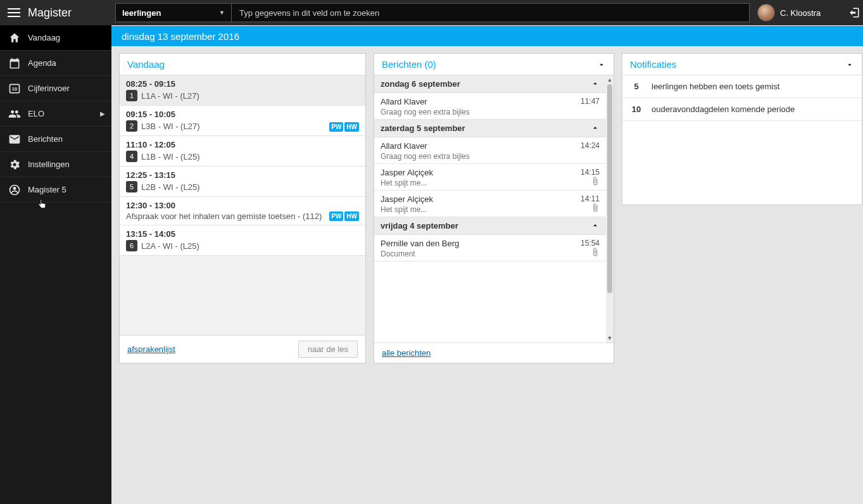 Image resolution: width=863 pixels, height=504 pixels. I want to click on message-from: Allard Klaver, so click(490, 101).